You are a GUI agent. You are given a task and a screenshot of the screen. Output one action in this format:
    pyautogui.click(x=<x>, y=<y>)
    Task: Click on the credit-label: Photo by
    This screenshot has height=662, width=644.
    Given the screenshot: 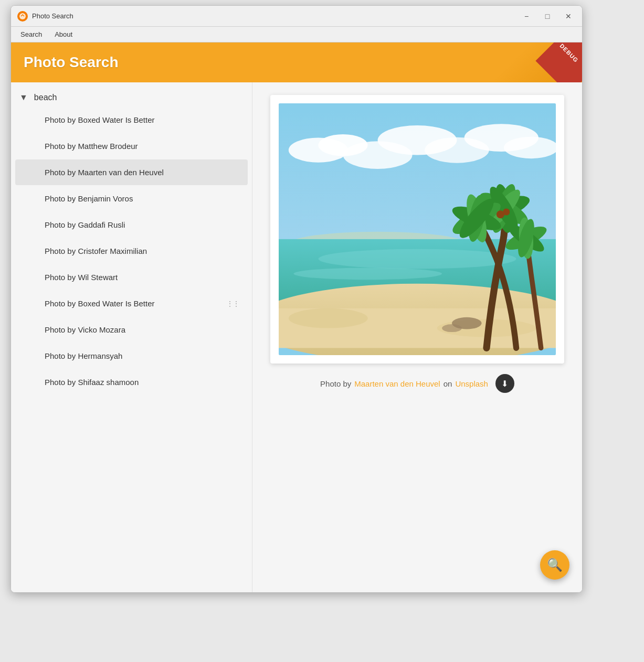 What is the action you would take?
    pyautogui.click(x=336, y=384)
    